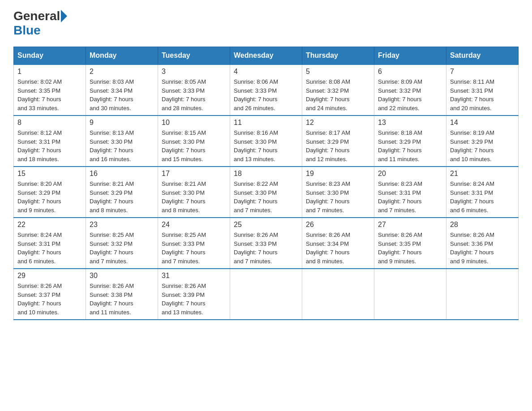 This screenshot has width=532, height=411. I want to click on day-number: 24, so click(194, 225).